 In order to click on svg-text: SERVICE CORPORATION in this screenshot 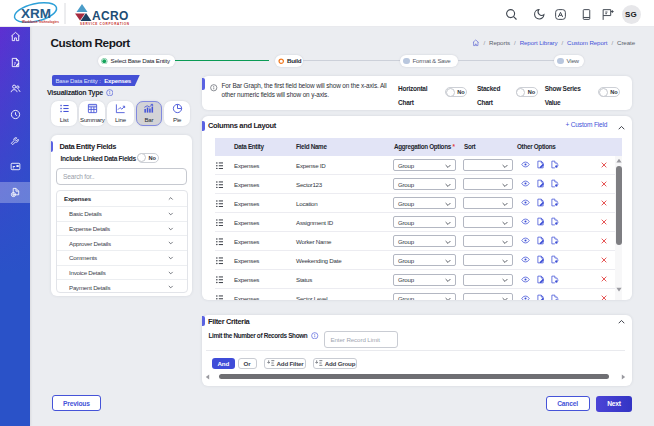, I will do `click(105, 24)`.